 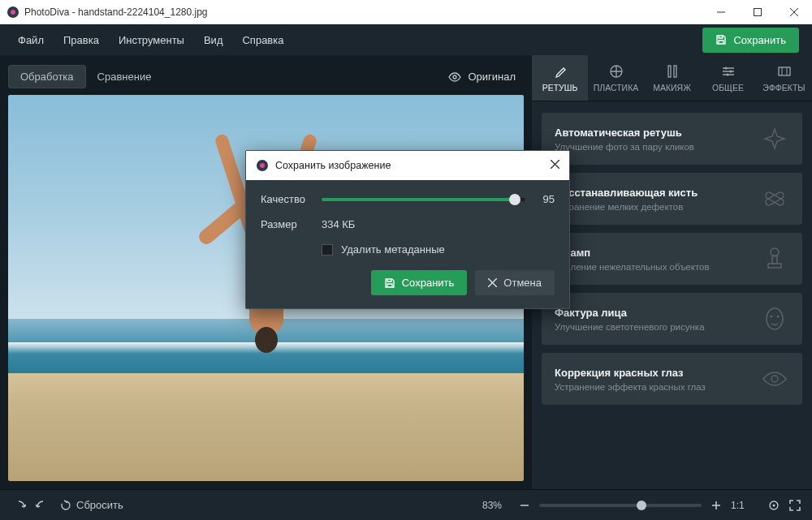 What do you see at coordinates (492, 282) in the screenshot?
I see `close-icon` at bounding box center [492, 282].